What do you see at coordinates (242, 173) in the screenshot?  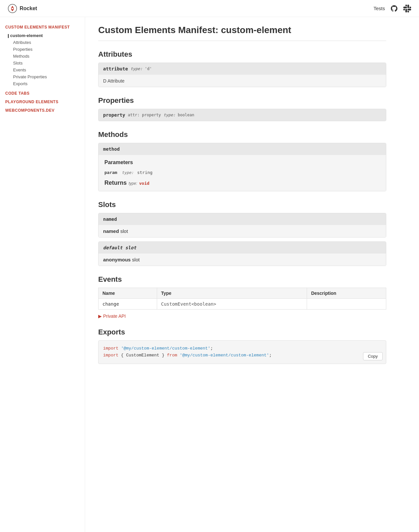 I see `method-body: Parameters param type: string Returns ty…` at bounding box center [242, 173].